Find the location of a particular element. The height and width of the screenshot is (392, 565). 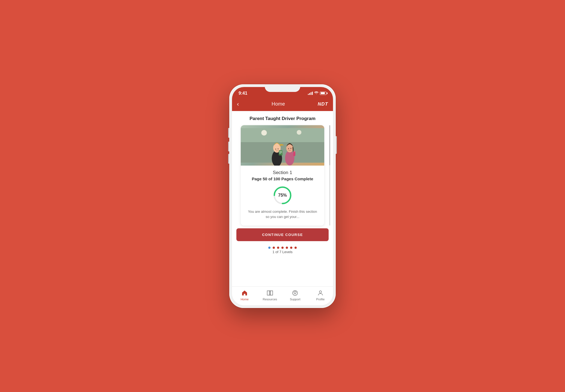

status-time: 9:41 is located at coordinates (243, 93).